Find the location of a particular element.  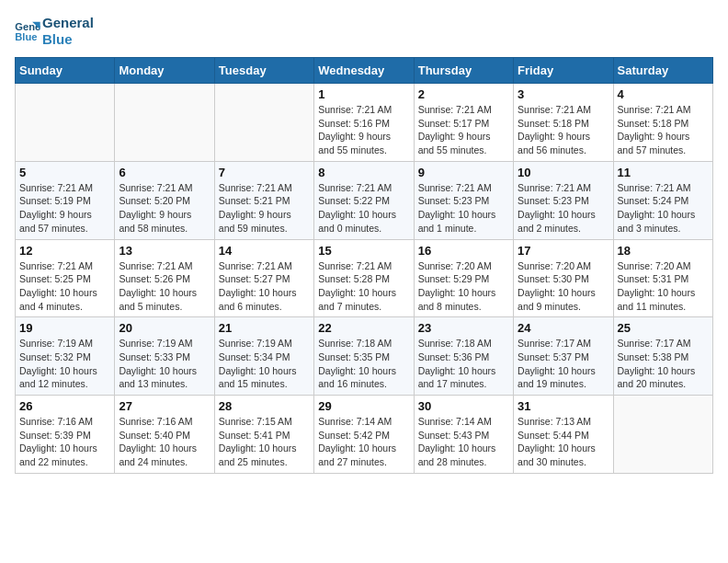

day-number: 10 is located at coordinates (563, 173).